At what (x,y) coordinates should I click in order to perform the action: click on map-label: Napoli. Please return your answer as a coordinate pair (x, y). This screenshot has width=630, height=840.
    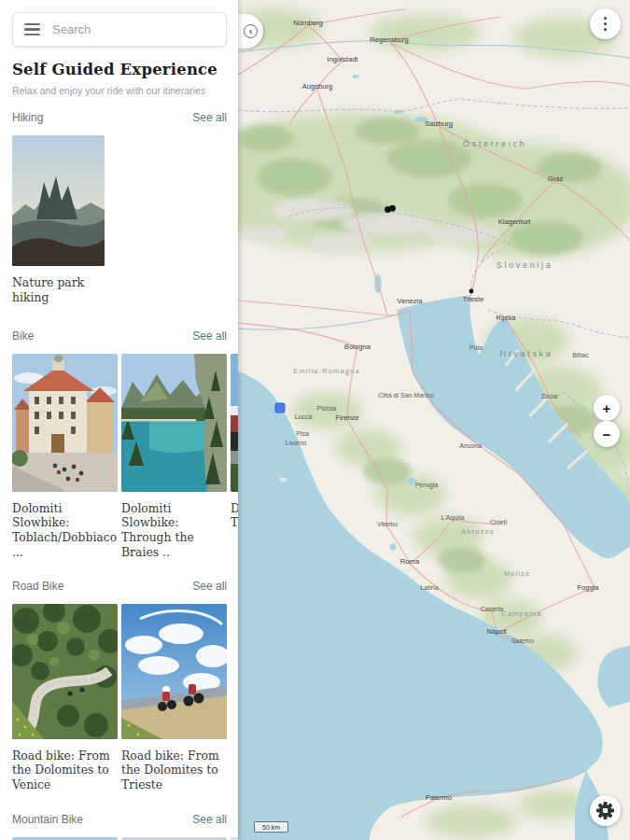
    Looking at the image, I should click on (497, 631).